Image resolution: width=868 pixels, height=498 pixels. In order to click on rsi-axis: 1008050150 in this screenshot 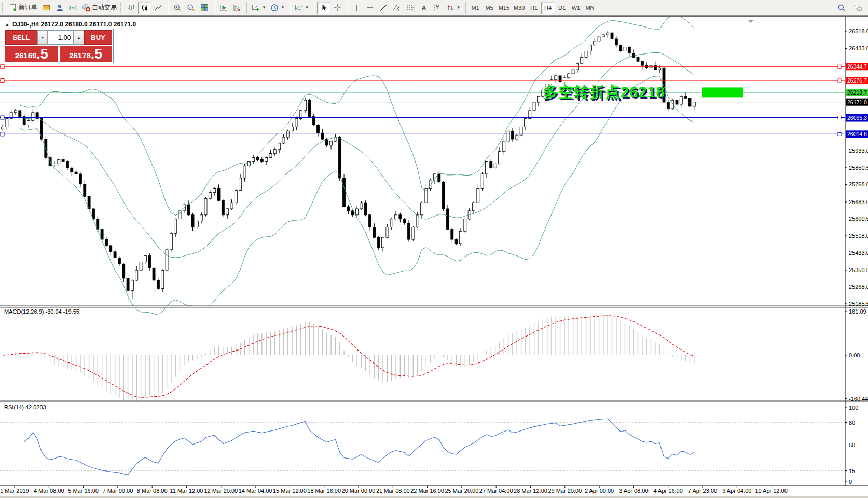, I will do `click(852, 445)`.